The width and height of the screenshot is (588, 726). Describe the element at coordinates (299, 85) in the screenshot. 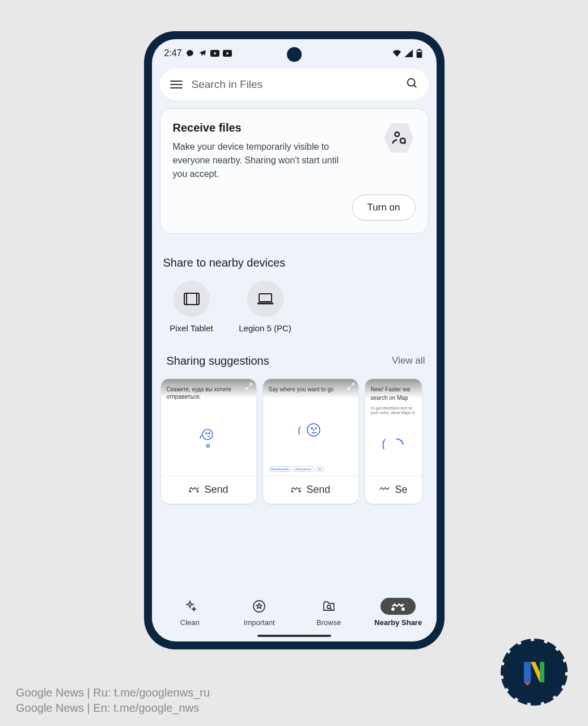

I see `search-placeholder: Search in Files` at that location.